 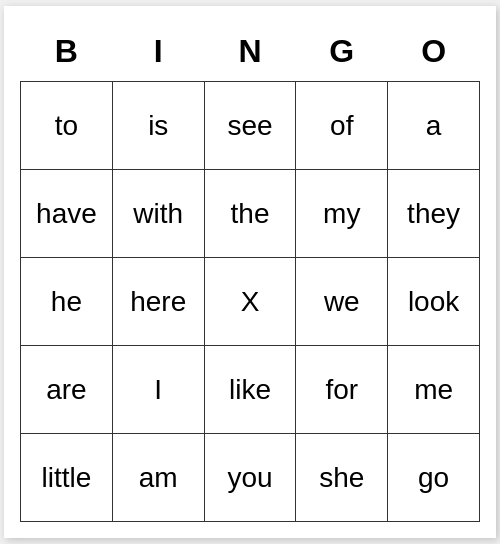 What do you see at coordinates (158, 390) in the screenshot?
I see `cell-r4c2: I` at bounding box center [158, 390].